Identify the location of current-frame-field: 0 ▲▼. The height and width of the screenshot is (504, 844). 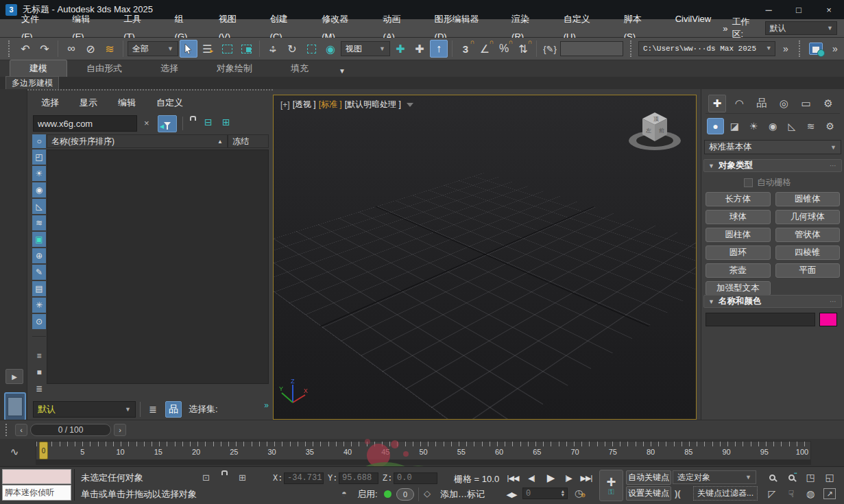
(545, 494).